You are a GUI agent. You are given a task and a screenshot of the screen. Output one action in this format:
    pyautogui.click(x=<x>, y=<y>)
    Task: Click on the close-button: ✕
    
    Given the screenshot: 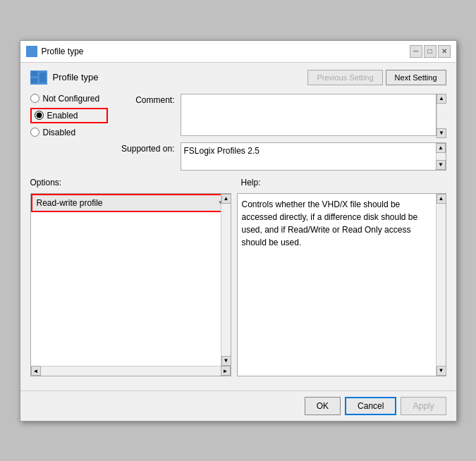 What is the action you would take?
    pyautogui.click(x=444, y=51)
    